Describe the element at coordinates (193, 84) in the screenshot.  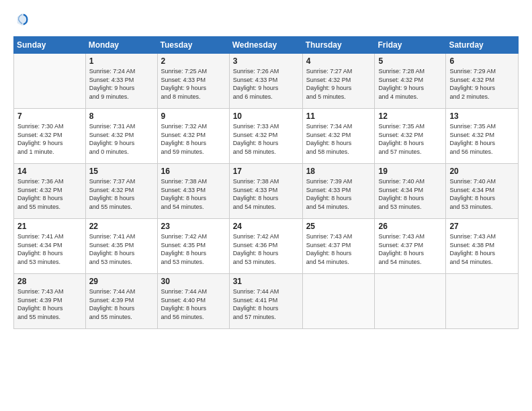
I see `day-info: Sunrise: 7:25 AM Sunset: 4:33 PM Dayligh…` at that location.